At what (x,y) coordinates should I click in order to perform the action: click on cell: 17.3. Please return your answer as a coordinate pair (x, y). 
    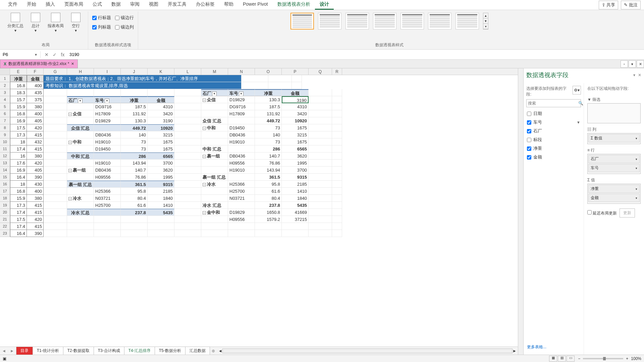
    Looking at the image, I should click on (18, 205).